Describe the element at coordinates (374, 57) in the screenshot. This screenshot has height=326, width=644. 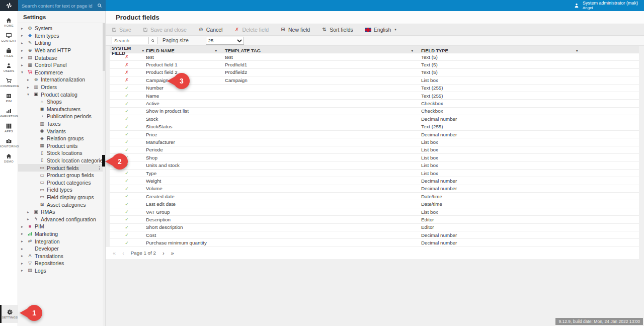
I see `table-row: ✗ test test Text (5)` at that location.